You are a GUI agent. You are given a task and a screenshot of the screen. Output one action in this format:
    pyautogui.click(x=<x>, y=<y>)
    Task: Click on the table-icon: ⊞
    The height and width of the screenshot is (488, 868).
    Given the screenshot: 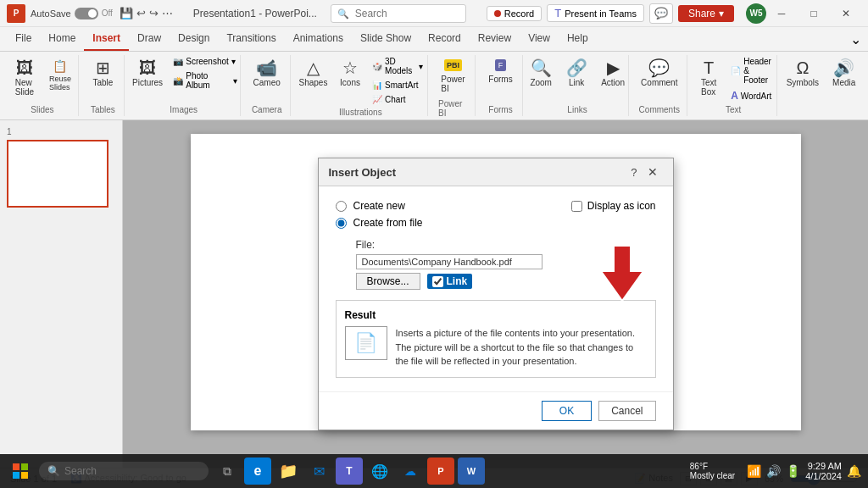 What is the action you would take?
    pyautogui.click(x=103, y=68)
    